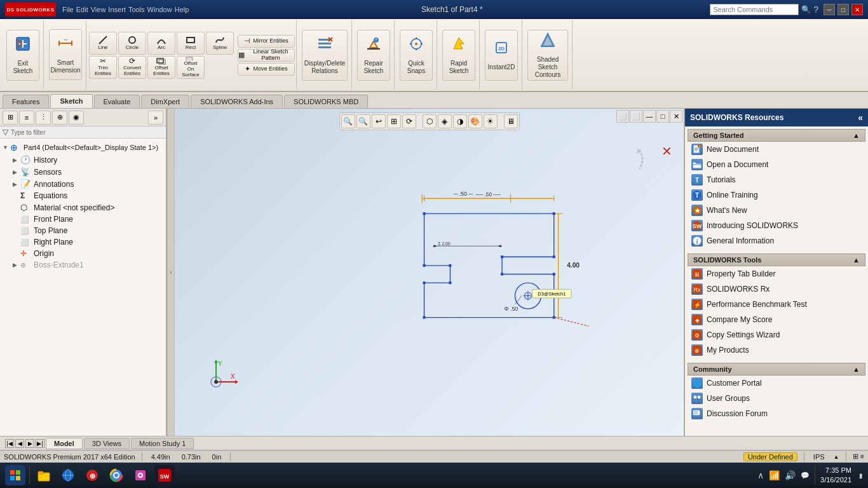 The height and width of the screenshot is (488, 868). What do you see at coordinates (761, 475) in the screenshot?
I see `tray-up-arrow: ∧` at bounding box center [761, 475].